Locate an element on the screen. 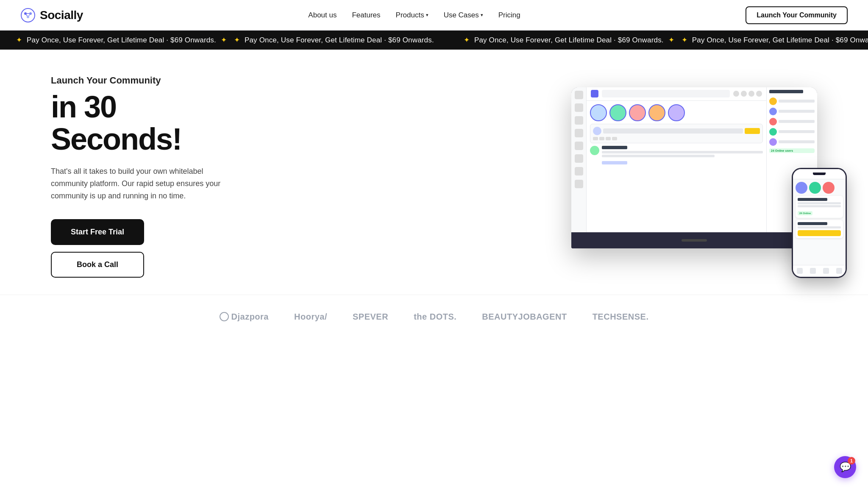 This screenshot has width=868, height=490. hero-description: That's all it takes to build your own wh… is located at coordinates (140, 184).